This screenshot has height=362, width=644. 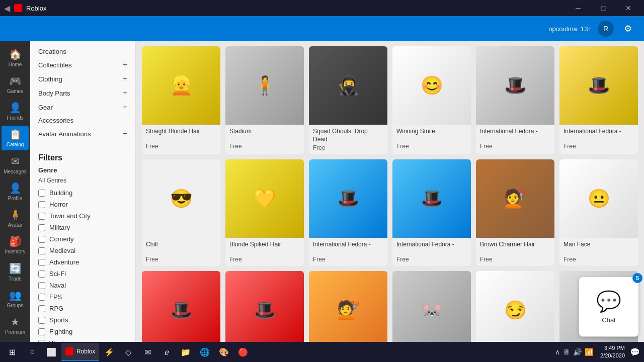 I want to click on filter-horror: Horror, so click(x=83, y=204).